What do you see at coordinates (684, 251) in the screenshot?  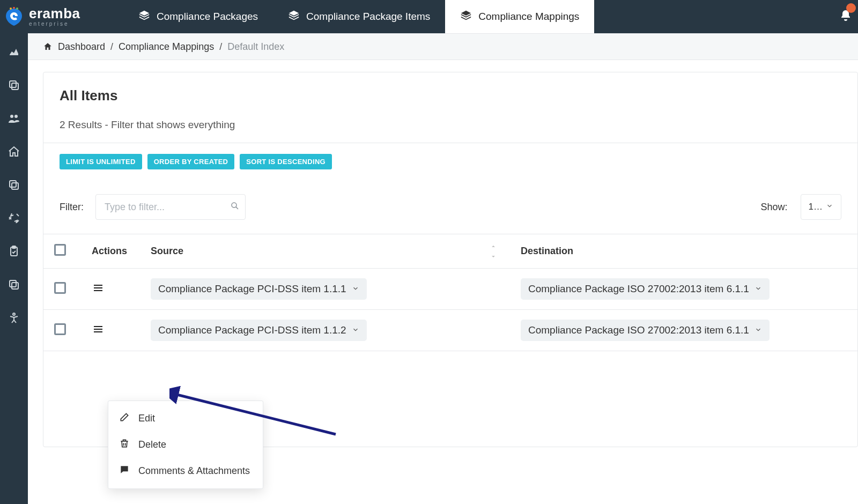 I see `header-destination: Destination` at bounding box center [684, 251].